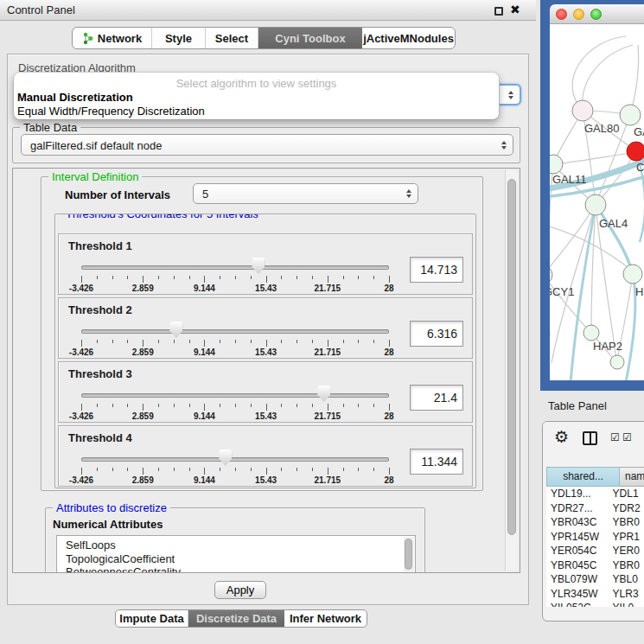 This screenshot has height=644, width=644. What do you see at coordinates (615, 437) in the screenshot?
I see `select-all-checkbox-icon: ☑` at bounding box center [615, 437].